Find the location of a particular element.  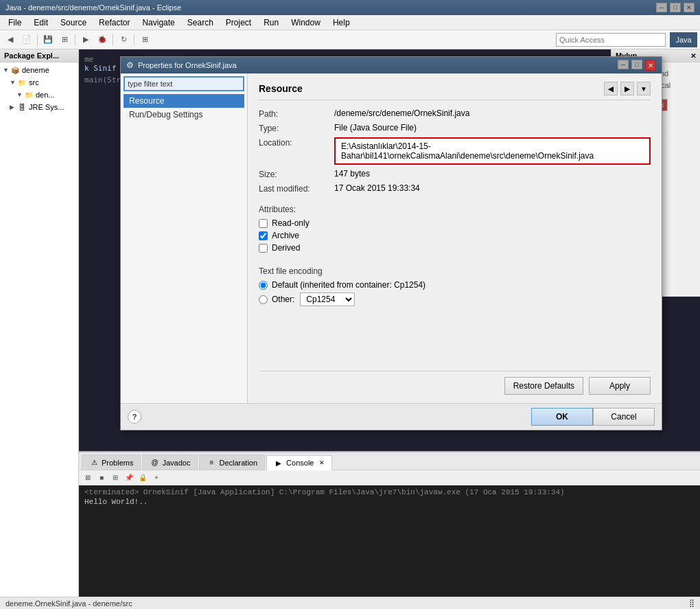

derived-row: Derived is located at coordinates (454, 248).